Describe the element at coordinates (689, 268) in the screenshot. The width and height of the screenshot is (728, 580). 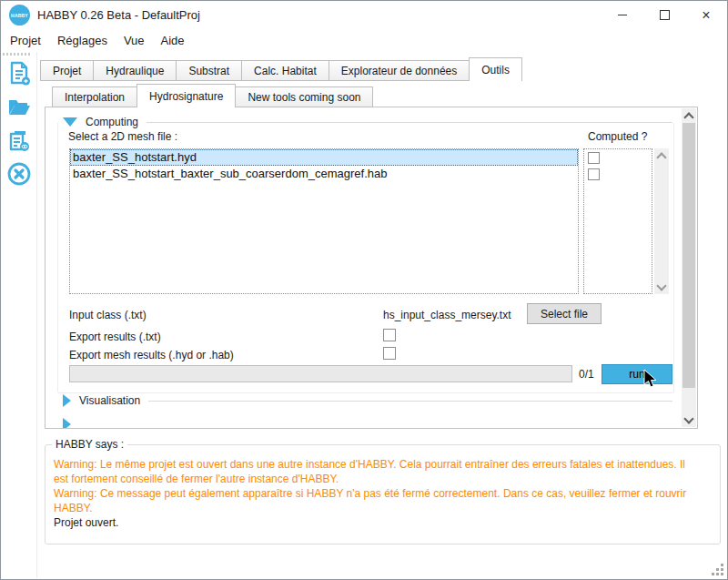
I see `panel-scrollbar` at that location.